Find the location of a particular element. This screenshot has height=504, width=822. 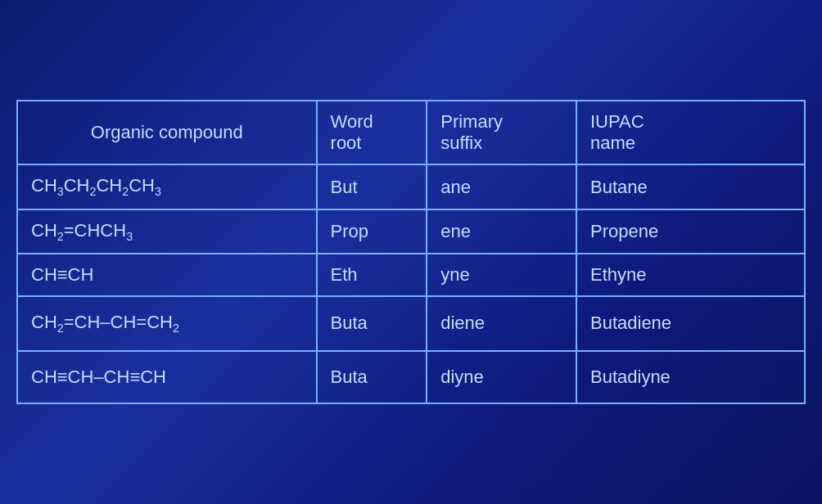

compound-cell: CH≡CH is located at coordinates (167, 275).